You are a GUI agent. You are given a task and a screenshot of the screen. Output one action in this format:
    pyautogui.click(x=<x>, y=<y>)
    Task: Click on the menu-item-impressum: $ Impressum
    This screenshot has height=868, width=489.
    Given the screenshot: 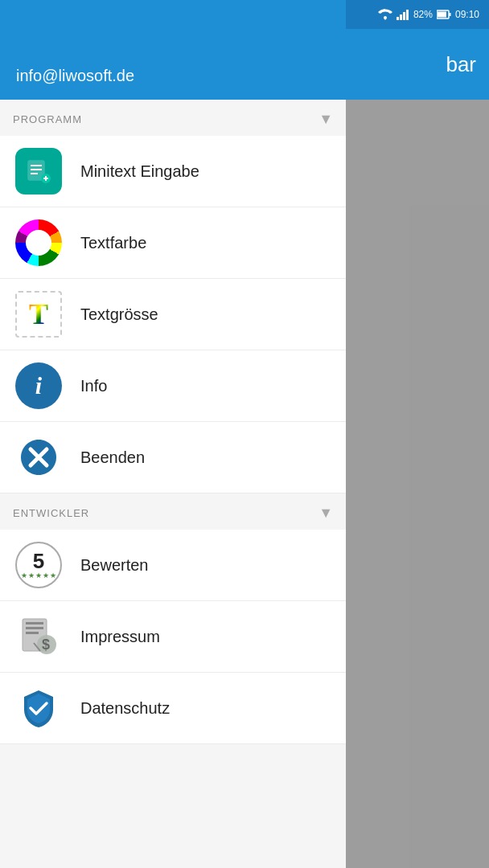 What is the action you would take?
    pyautogui.click(x=173, y=637)
    